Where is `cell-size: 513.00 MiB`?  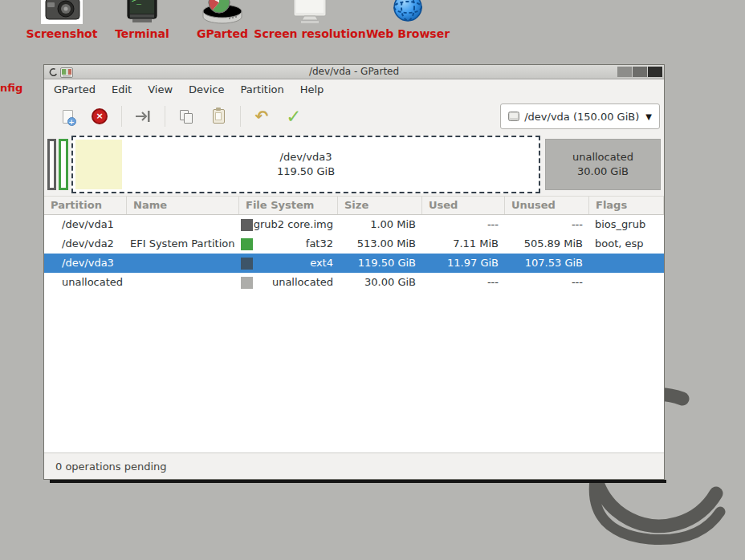 cell-size: 513.00 MiB is located at coordinates (381, 244).